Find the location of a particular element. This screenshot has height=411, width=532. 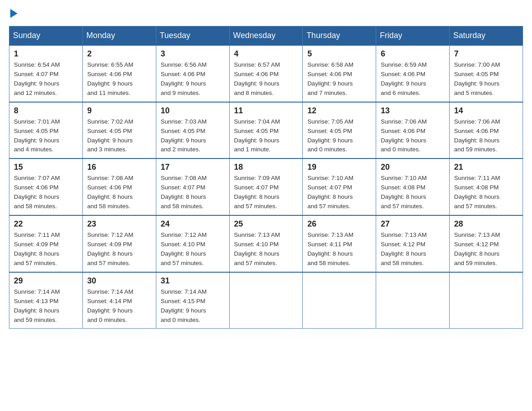

day-number: 3 is located at coordinates (193, 54).